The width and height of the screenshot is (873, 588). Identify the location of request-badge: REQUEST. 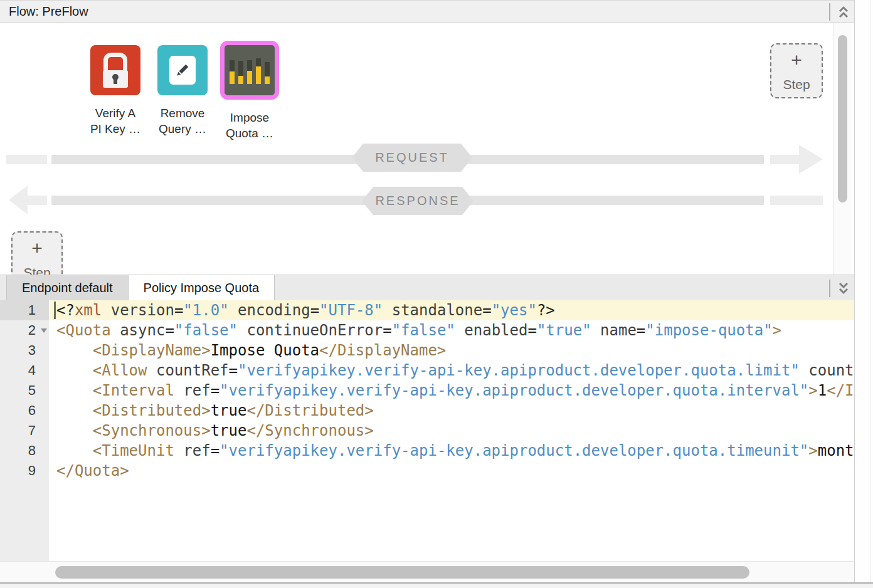
(412, 158).